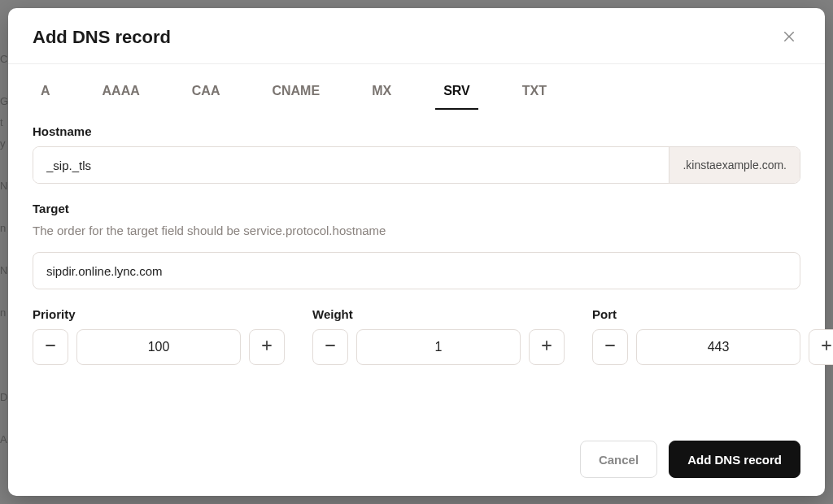 This screenshot has height=504, width=833. Describe the element at coordinates (416, 337) in the screenshot. I see `numeric-fields-row: Priority Weight` at that location.